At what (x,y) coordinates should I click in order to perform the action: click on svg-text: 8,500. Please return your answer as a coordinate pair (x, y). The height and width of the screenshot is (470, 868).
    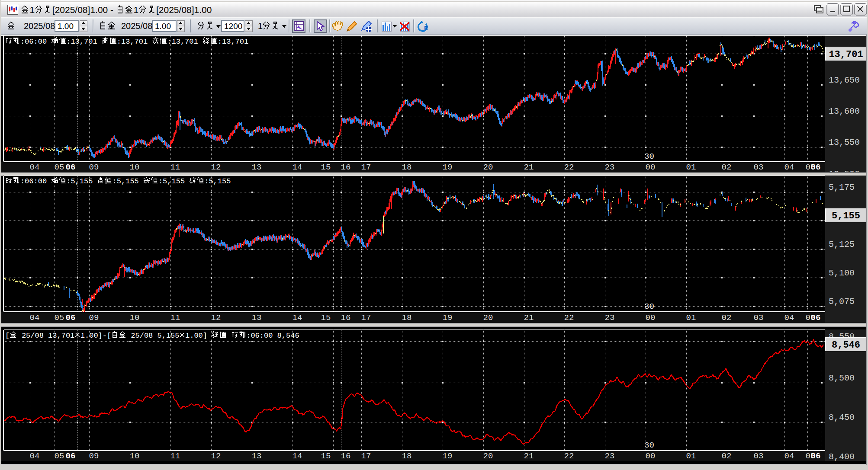
    Looking at the image, I should click on (842, 378).